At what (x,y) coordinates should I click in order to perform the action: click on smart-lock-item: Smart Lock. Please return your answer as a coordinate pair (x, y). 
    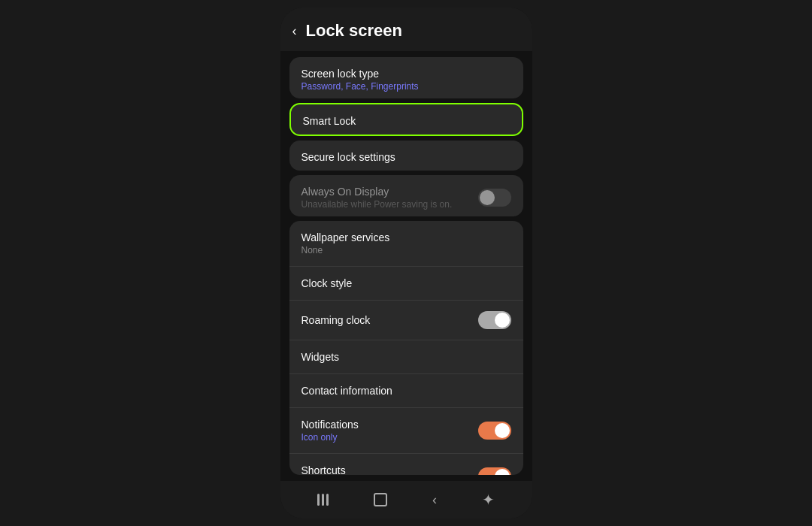
    Looking at the image, I should click on (406, 120).